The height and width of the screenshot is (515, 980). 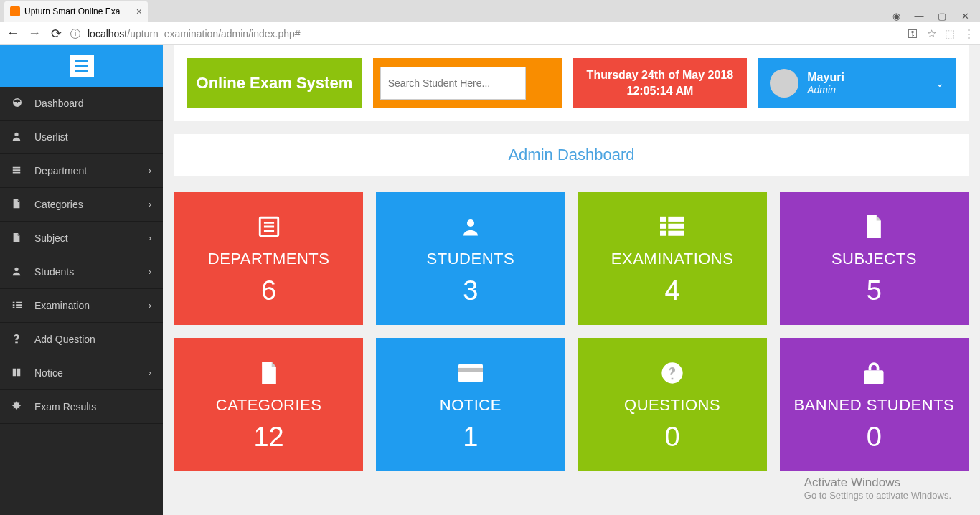 I want to click on question-icon, so click(x=672, y=373).